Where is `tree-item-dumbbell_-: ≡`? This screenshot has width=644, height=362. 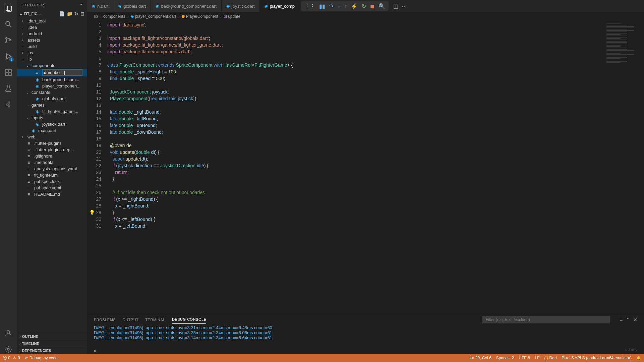 tree-item-dumbbell_-: ≡ is located at coordinates (52, 72).